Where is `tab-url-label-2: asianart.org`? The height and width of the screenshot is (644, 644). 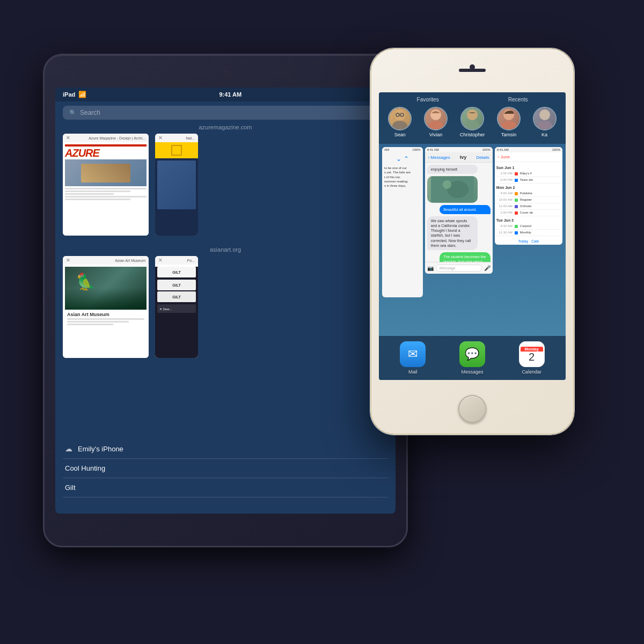
tab-url-label-2: asianart.org is located at coordinates (225, 250).